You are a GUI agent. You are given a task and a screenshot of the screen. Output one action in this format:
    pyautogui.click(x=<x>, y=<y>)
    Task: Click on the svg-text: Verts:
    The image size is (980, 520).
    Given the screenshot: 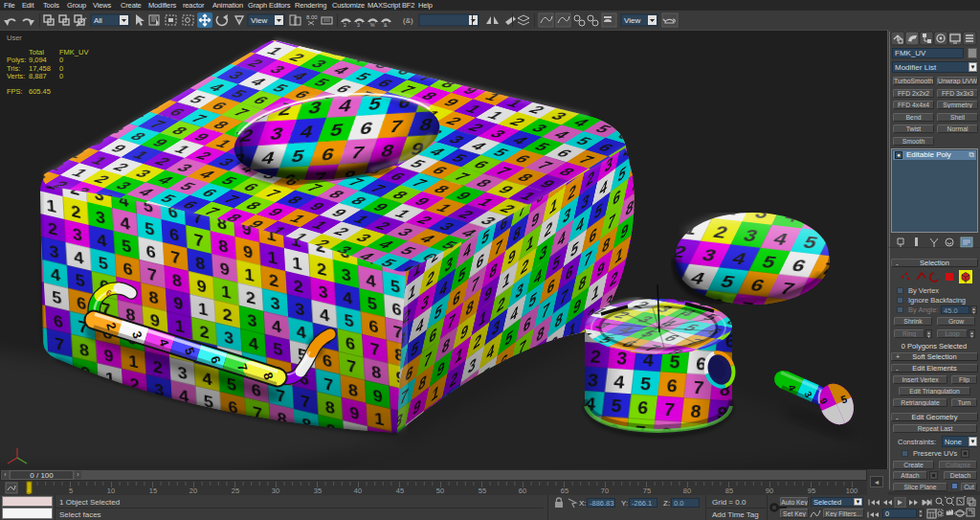 What is the action you would take?
    pyautogui.click(x=15, y=77)
    